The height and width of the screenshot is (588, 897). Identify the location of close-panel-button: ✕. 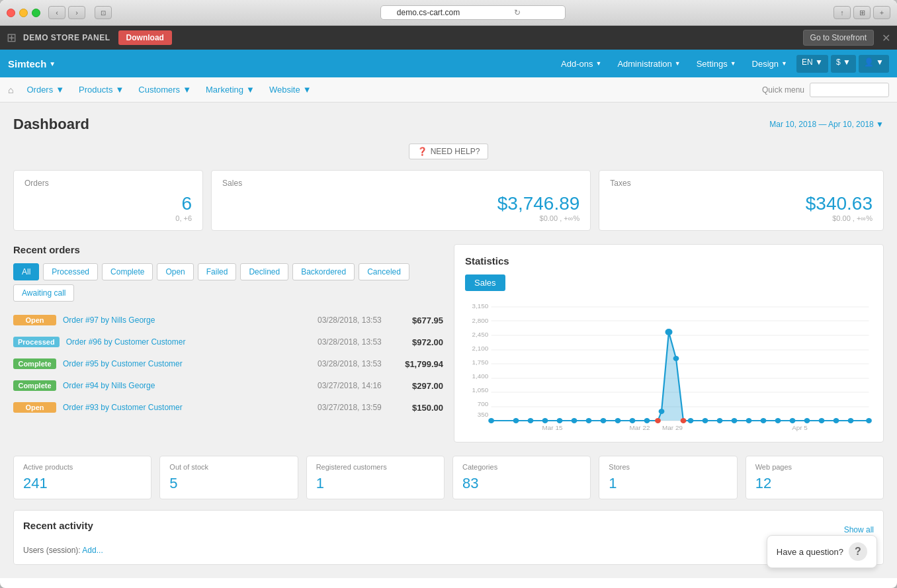
(886, 38).